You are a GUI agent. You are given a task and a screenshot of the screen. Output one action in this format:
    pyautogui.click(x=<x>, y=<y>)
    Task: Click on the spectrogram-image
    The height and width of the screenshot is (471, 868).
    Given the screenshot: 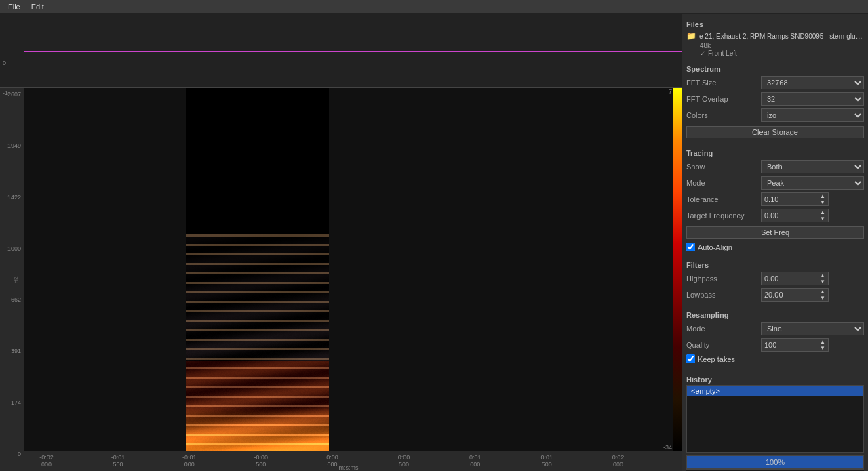 What is the action you would take?
    pyautogui.click(x=258, y=270)
    